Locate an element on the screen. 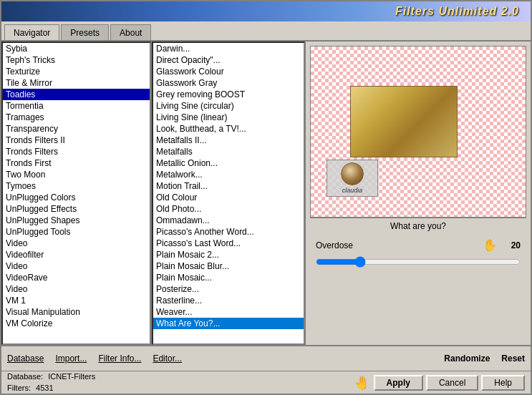  status-info: Database: ICNET-Filters Filters: 4531 is located at coordinates (52, 382).